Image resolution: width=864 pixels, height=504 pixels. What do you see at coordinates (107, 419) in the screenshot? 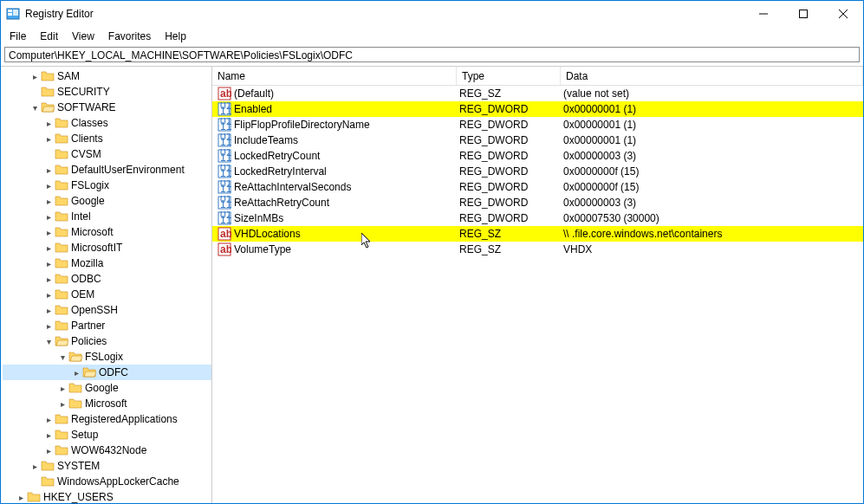
I see `tree-item: ▸ RegisteredApplications` at bounding box center [107, 419].